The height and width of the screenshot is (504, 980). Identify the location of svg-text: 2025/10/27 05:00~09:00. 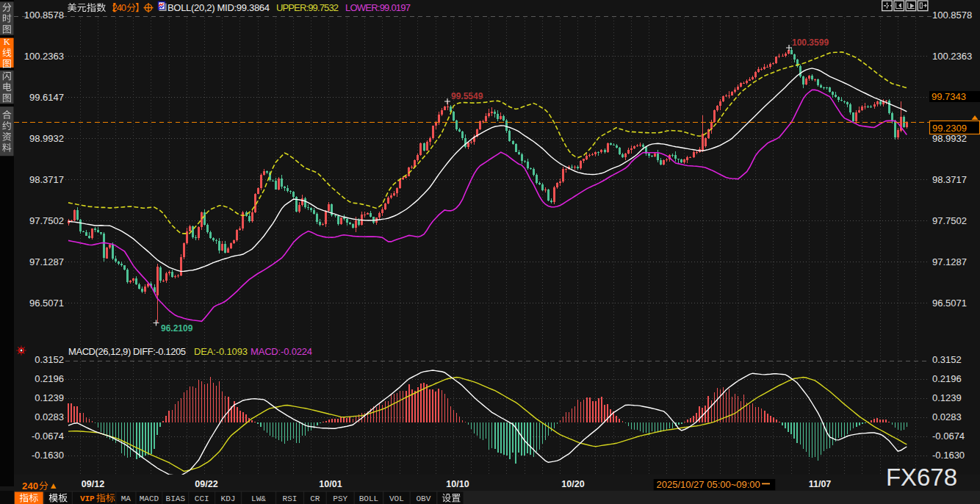
(708, 485).